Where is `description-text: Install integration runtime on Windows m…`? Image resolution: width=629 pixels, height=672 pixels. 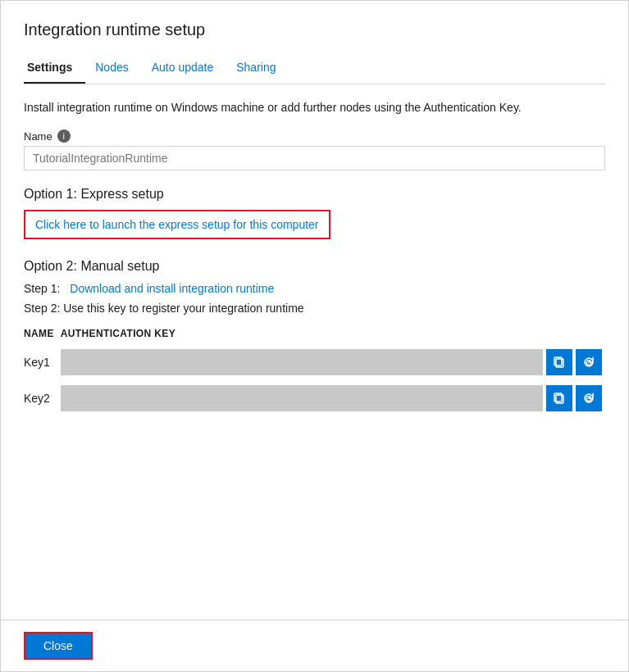 description-text: Install integration runtime on Windows m… is located at coordinates (315, 108).